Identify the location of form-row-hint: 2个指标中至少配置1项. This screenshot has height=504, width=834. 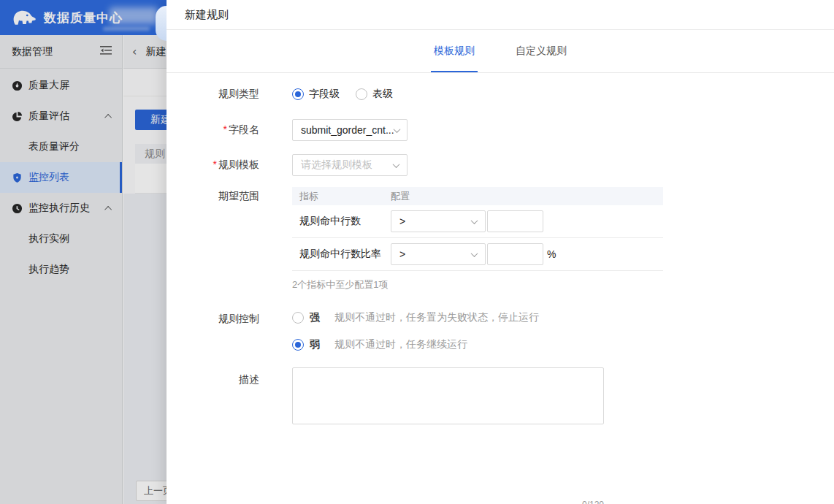
(500, 285).